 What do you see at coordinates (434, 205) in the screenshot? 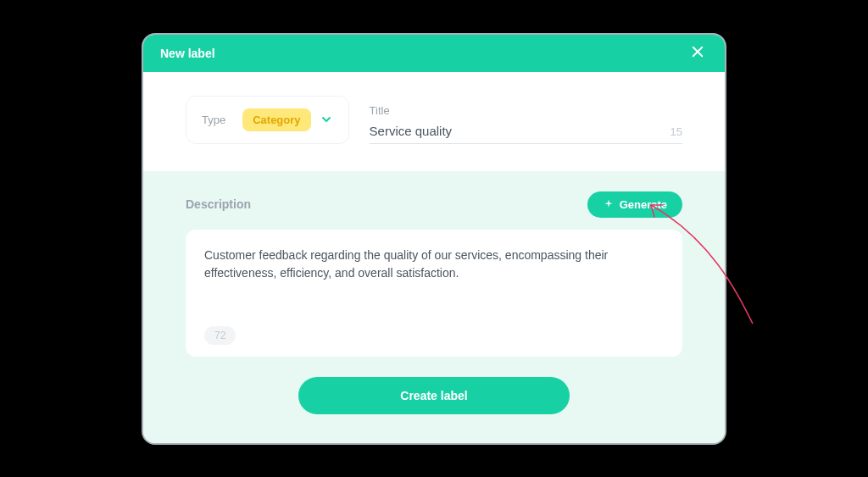
I see `description-header: Description Generate` at bounding box center [434, 205].